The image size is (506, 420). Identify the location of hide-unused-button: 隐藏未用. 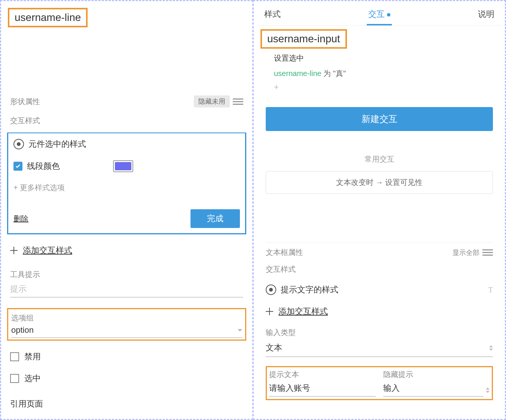
(212, 101).